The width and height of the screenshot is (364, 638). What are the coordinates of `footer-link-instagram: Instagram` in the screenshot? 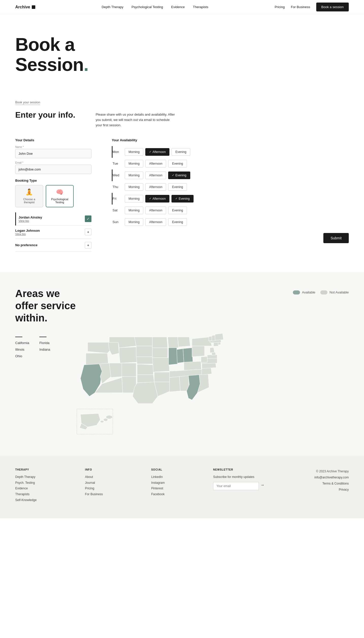 It's located at (158, 483).